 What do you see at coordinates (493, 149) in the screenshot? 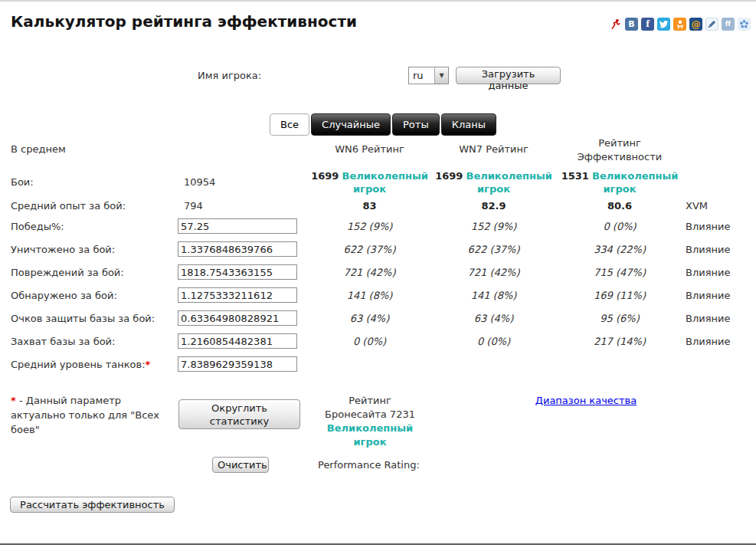
I see `header-wn7: WN7 Рейтинг` at bounding box center [493, 149].